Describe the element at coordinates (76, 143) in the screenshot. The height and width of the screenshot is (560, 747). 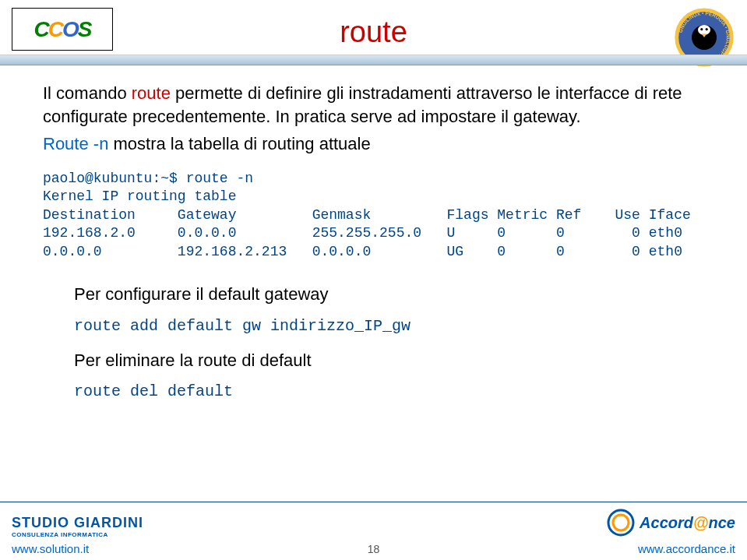
I see `command-route-n: Route -n` at that location.